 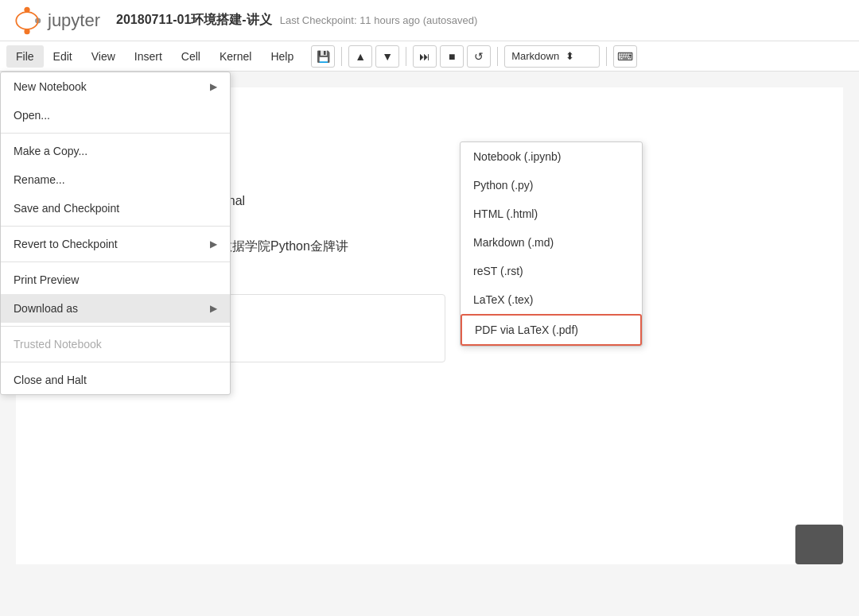 I want to click on menu-close-halt: Close and Halt, so click(x=115, y=380).